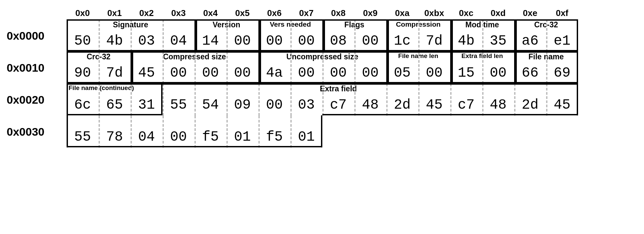 The height and width of the screenshot is (234, 644). Describe the element at coordinates (562, 13) in the screenshot. I see `col-header-15: 0xf` at that location.